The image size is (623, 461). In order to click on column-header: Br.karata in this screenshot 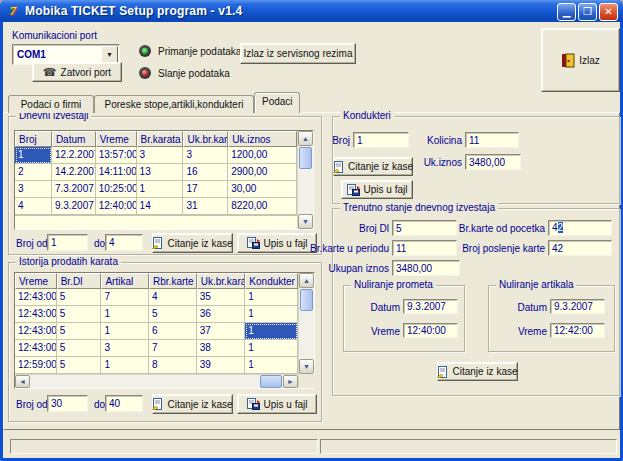, I will do `click(160, 139)`.